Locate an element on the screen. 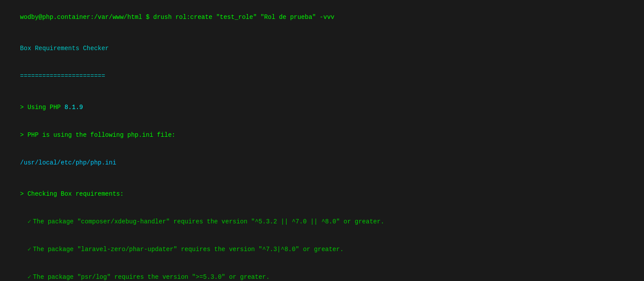 The width and height of the screenshot is (644, 281). prompt-line: wodby@php.container:/var/www/html $ drus… is located at coordinates (322, 18).